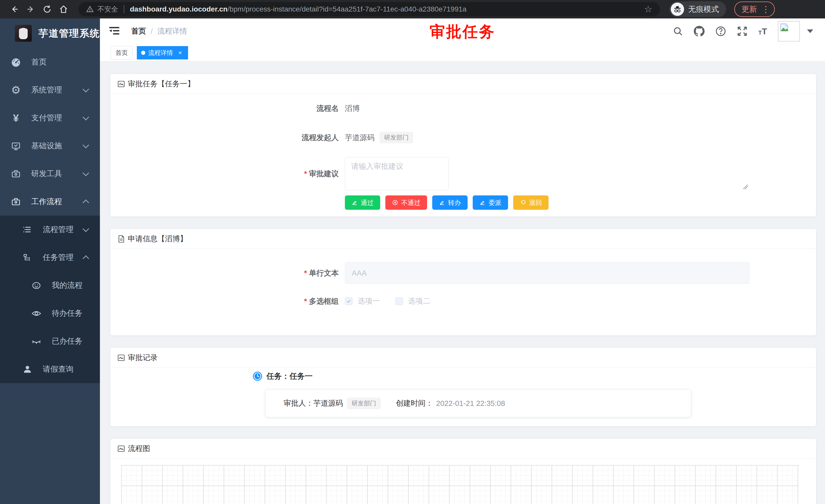  I want to click on search-icon, so click(678, 31).